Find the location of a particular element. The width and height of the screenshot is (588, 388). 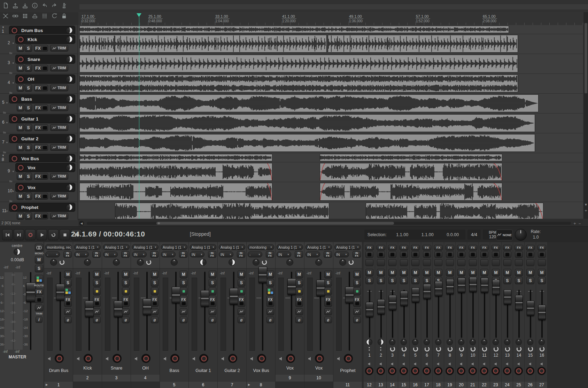

selection-end: 1.1.00 is located at coordinates (428, 235).